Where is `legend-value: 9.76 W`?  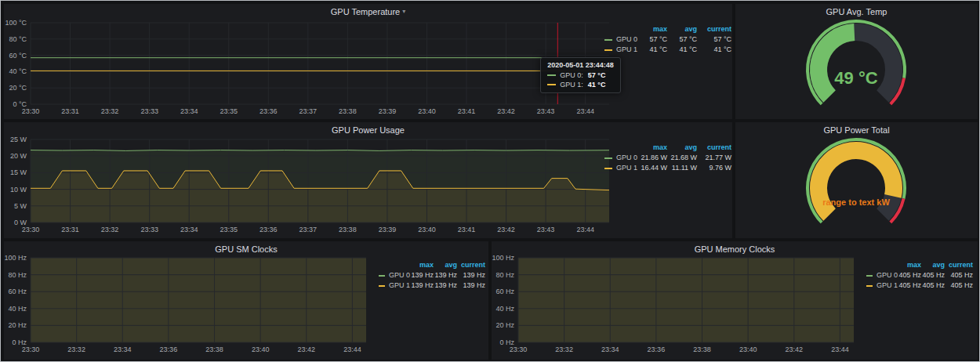
legend-value: 9.76 W is located at coordinates (714, 168).